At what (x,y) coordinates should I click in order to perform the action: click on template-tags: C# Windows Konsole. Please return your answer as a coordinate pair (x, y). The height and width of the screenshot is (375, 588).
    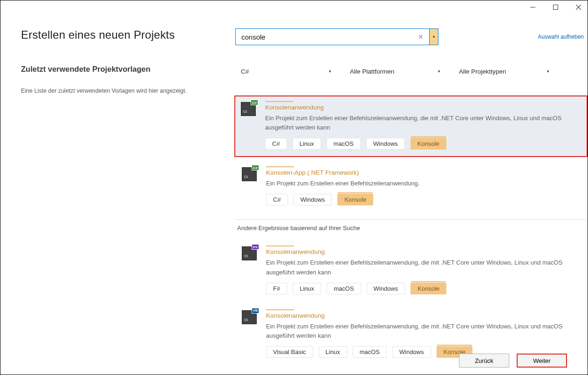
    Looking at the image, I should click on (427, 199).